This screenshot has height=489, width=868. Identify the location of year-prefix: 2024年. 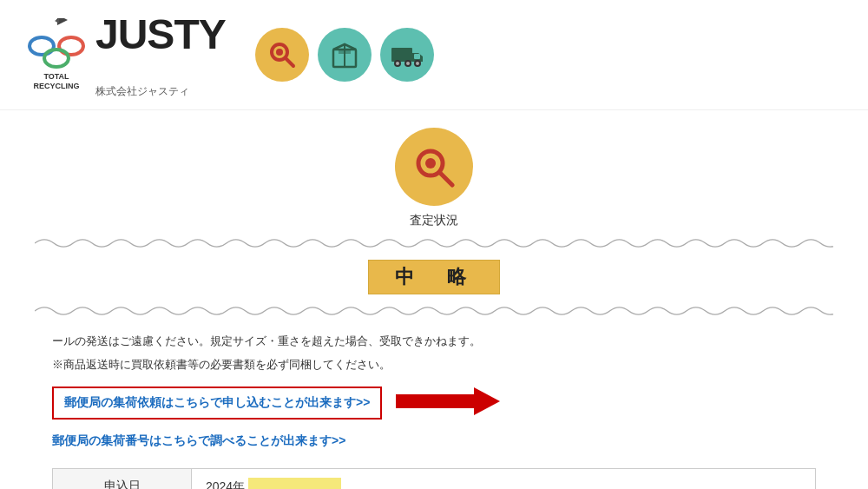
(226, 485).